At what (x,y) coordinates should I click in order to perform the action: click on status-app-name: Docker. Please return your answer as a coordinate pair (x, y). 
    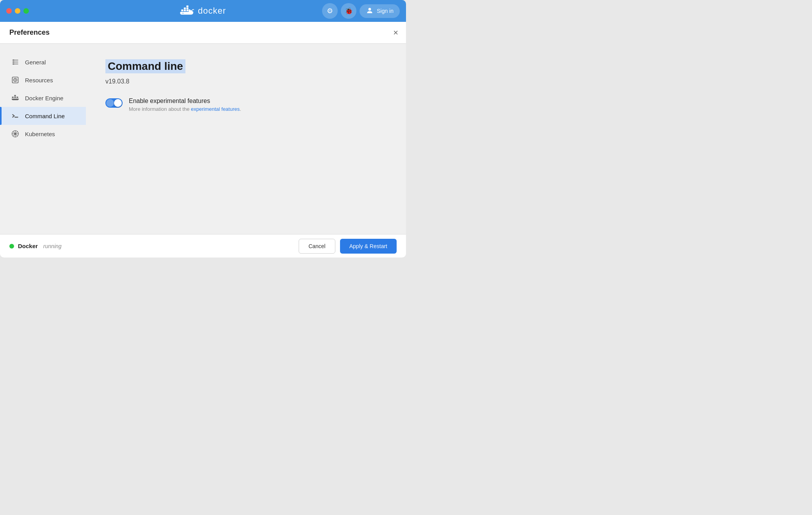
    Looking at the image, I should click on (28, 246).